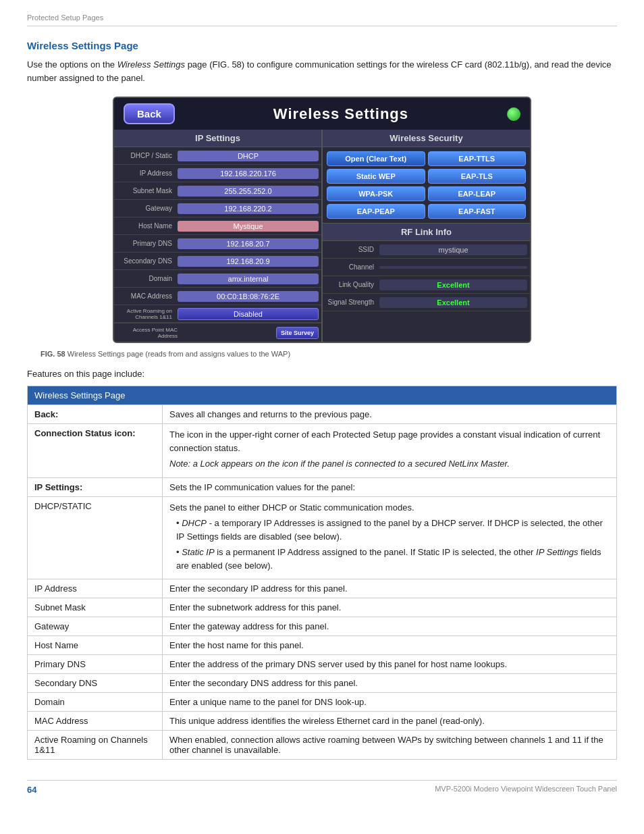 This screenshot has height=834, width=644. I want to click on desc-primary-dns: Enter the address of the primary DNS ser…, so click(390, 664).